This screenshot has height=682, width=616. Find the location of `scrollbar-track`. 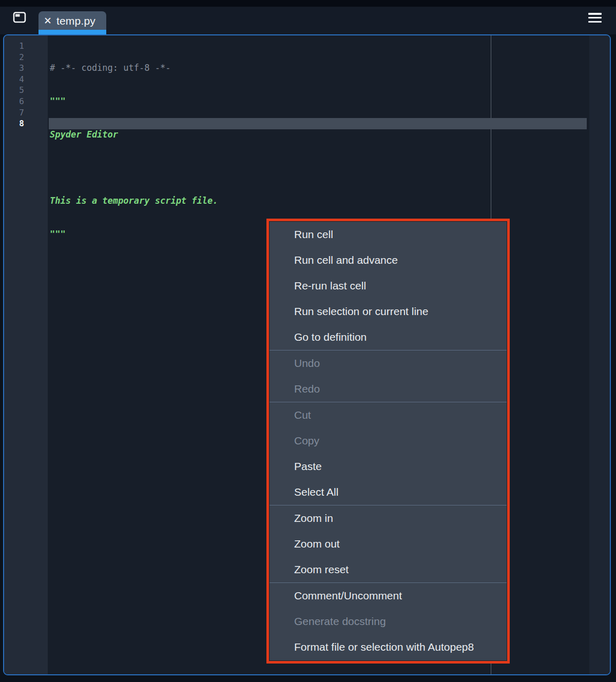

scrollbar-track is located at coordinates (600, 355).